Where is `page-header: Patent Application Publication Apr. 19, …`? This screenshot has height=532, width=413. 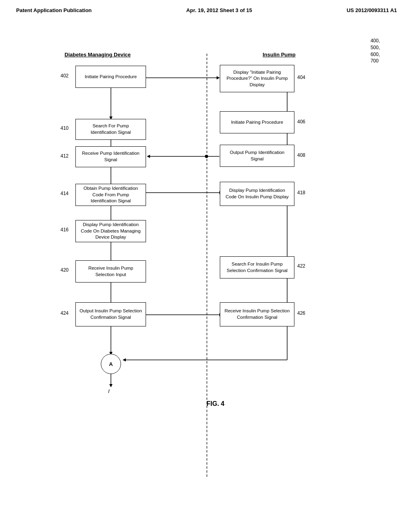
page-header: Patent Application Publication Apr. 19, … is located at coordinates (206, 6).